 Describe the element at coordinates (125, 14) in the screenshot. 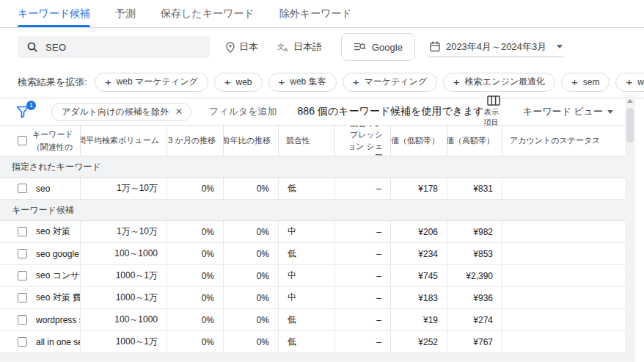

I see `tab-label: 予測` at that location.